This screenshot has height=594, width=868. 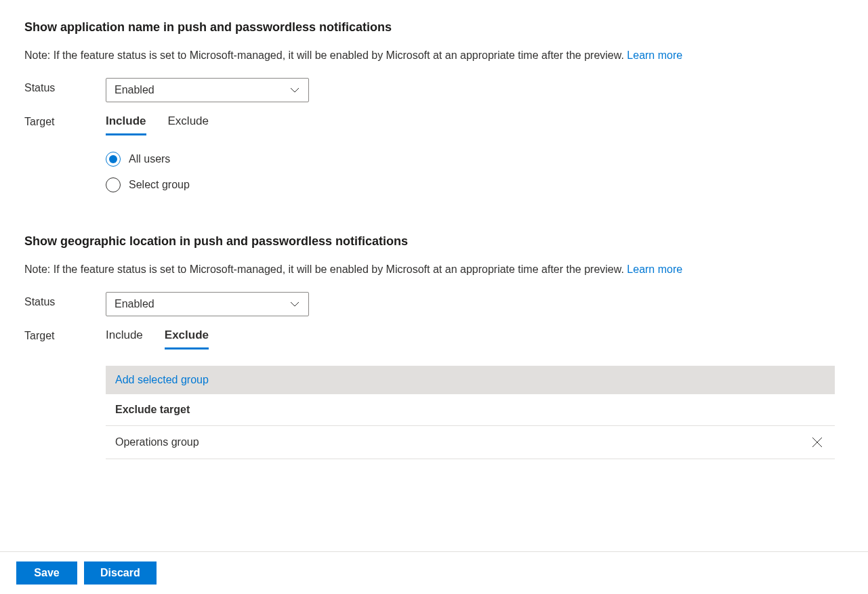 What do you see at coordinates (125, 337) in the screenshot?
I see `tab-include-2: Include` at bounding box center [125, 337].